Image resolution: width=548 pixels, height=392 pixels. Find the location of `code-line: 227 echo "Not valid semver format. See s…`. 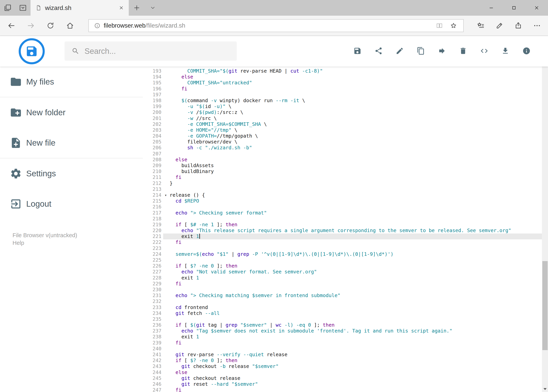

code-line: 227 echo "Not valid semver format. See s… is located at coordinates (342, 272).